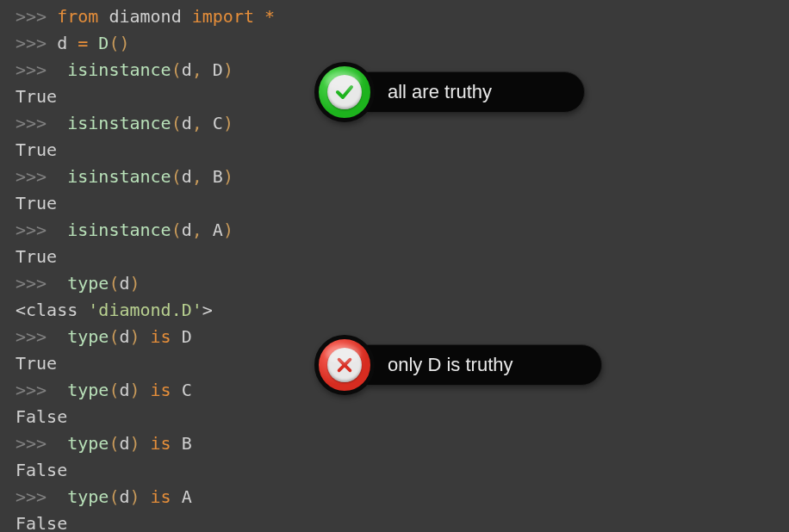 The image size is (789, 532). I want to click on code-line: >>> from diamond import *, so click(394, 17).